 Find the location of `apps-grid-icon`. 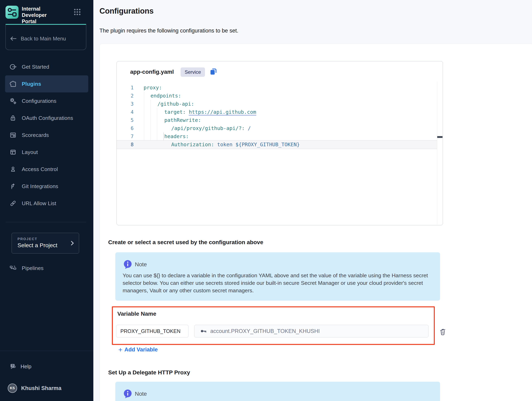

apps-grid-icon is located at coordinates (77, 12).